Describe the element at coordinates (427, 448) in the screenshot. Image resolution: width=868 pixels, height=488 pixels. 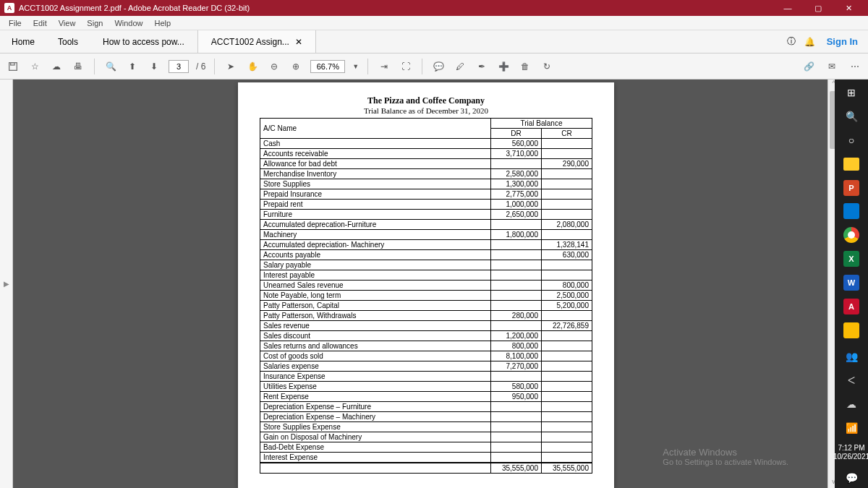
I see `table-row: Bad-Debt Expense` at that location.